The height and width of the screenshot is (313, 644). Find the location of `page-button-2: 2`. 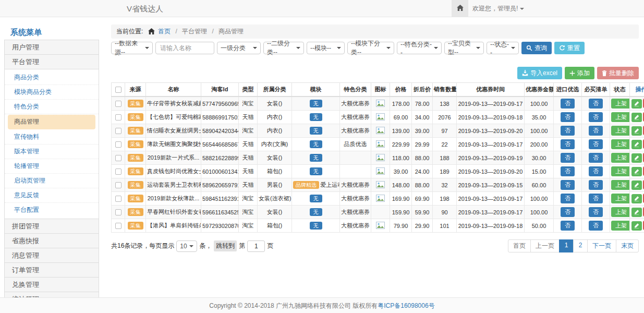

page-button-2: 2 is located at coordinates (580, 246).